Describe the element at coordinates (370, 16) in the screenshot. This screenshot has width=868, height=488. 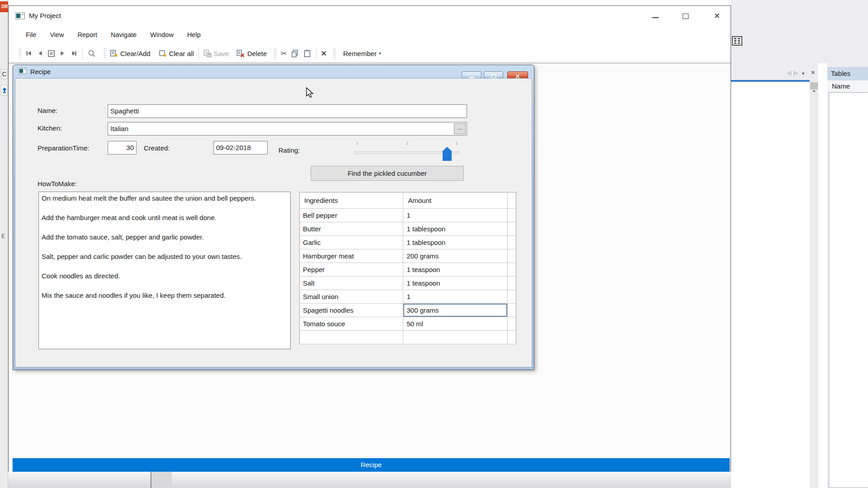
I see `main-titlebar: My Project ✕` at that location.